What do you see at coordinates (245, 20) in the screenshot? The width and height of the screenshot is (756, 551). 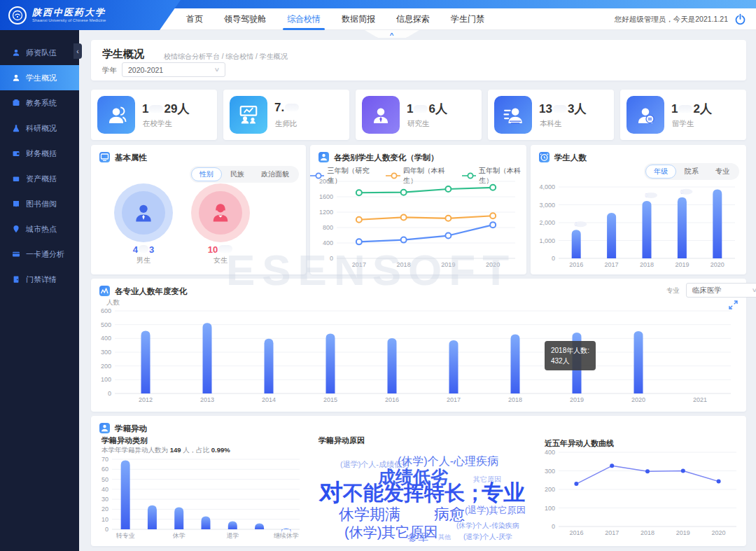 I see `nav-item: 领导驾驶舱` at bounding box center [245, 20].